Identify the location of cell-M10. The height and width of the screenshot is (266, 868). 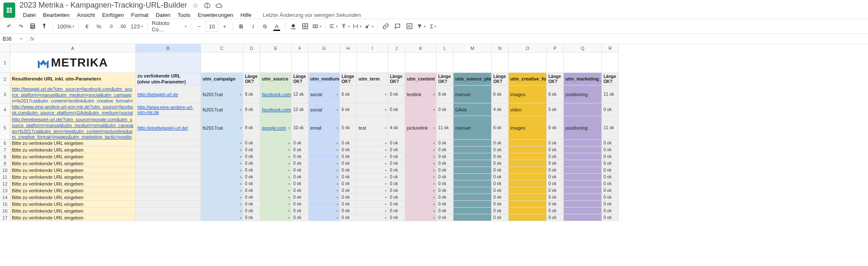
(473, 170).